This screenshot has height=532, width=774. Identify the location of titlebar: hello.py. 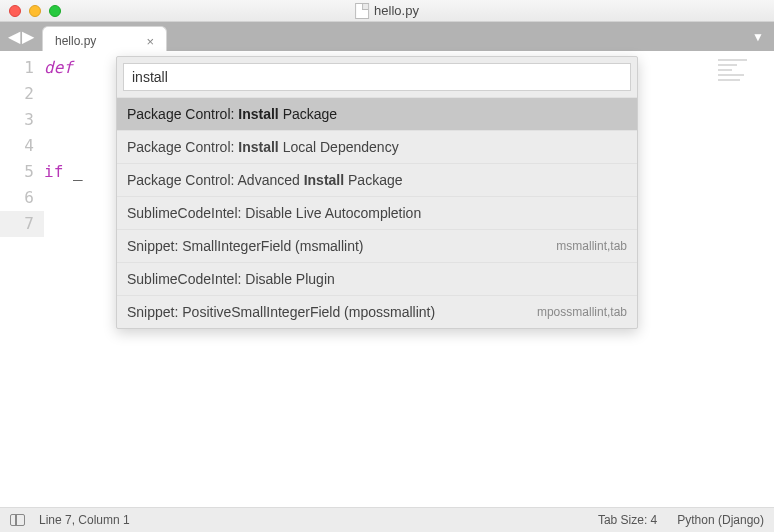
(387, 11).